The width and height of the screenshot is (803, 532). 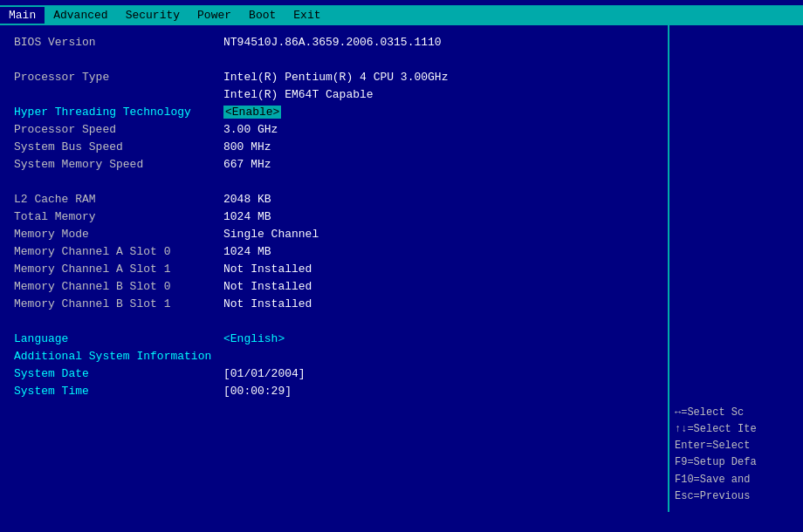 What do you see at coordinates (264, 373) in the screenshot?
I see `info-value: [01/01/2004]` at bounding box center [264, 373].